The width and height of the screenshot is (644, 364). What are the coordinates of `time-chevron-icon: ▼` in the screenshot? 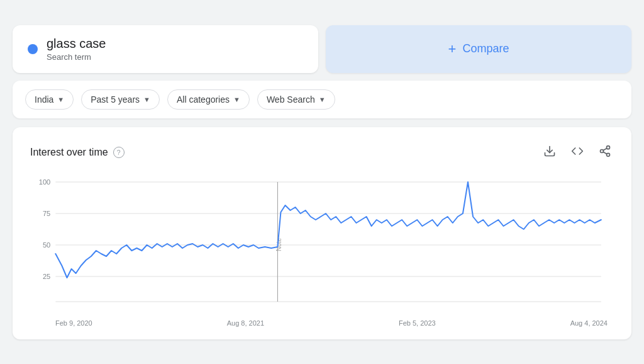 It's located at (147, 100).